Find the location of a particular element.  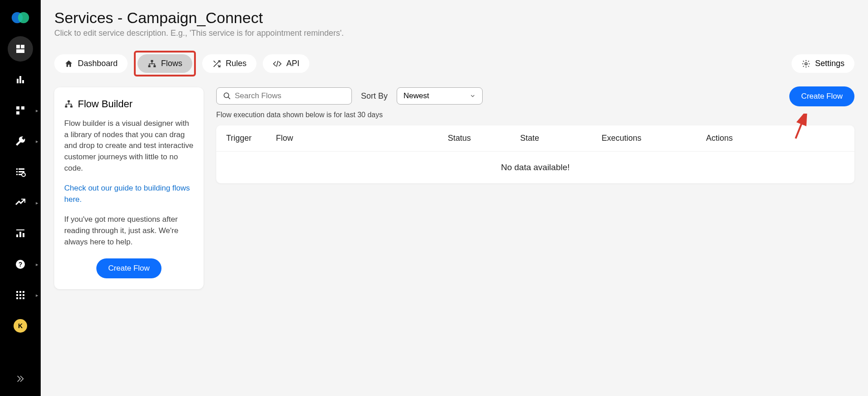

search-input is located at coordinates (290, 96).